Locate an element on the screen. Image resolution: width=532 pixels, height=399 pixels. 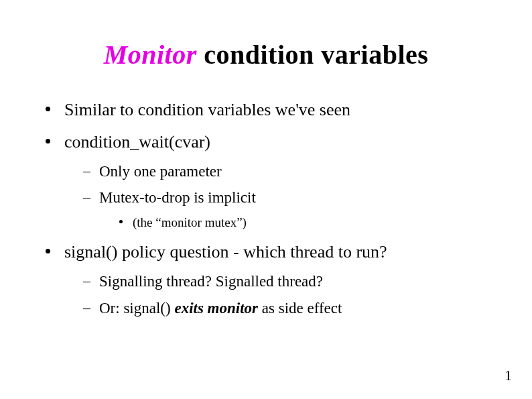
sub-bullet-item: Mutex-to-drop is implicit (the “monitor … is located at coordinates (287, 209).